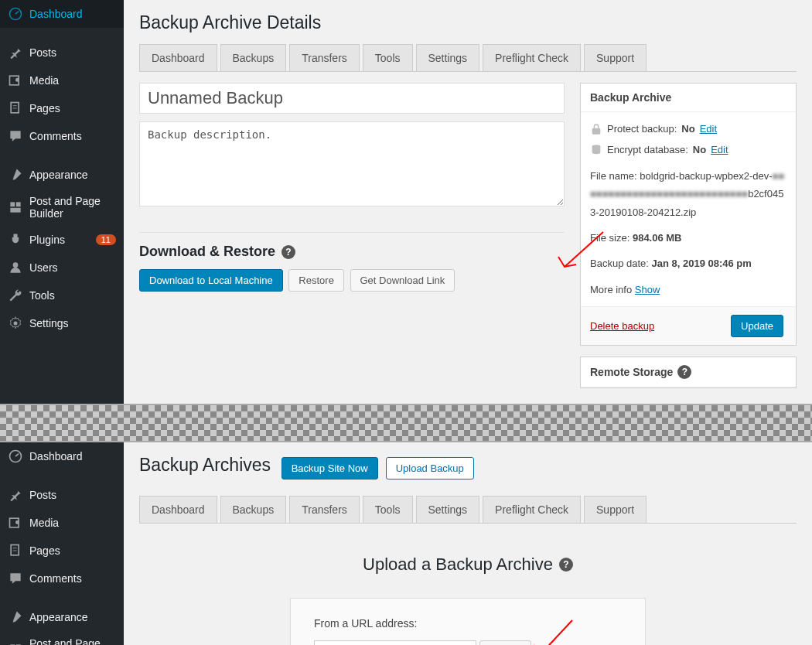  Describe the element at coordinates (468, 565) in the screenshot. I see `upload-archive-heading: Upload a Backup Archive ?` at that location.